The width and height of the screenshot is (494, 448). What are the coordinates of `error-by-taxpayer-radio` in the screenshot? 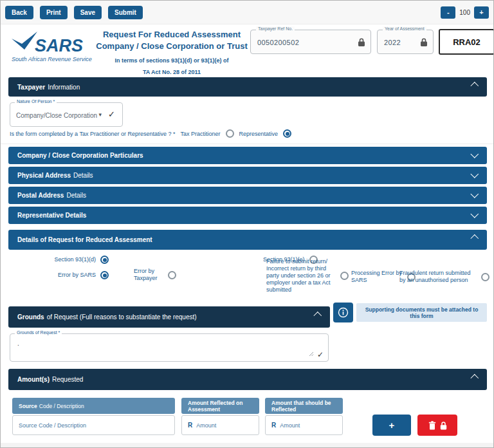 It's located at (172, 275).